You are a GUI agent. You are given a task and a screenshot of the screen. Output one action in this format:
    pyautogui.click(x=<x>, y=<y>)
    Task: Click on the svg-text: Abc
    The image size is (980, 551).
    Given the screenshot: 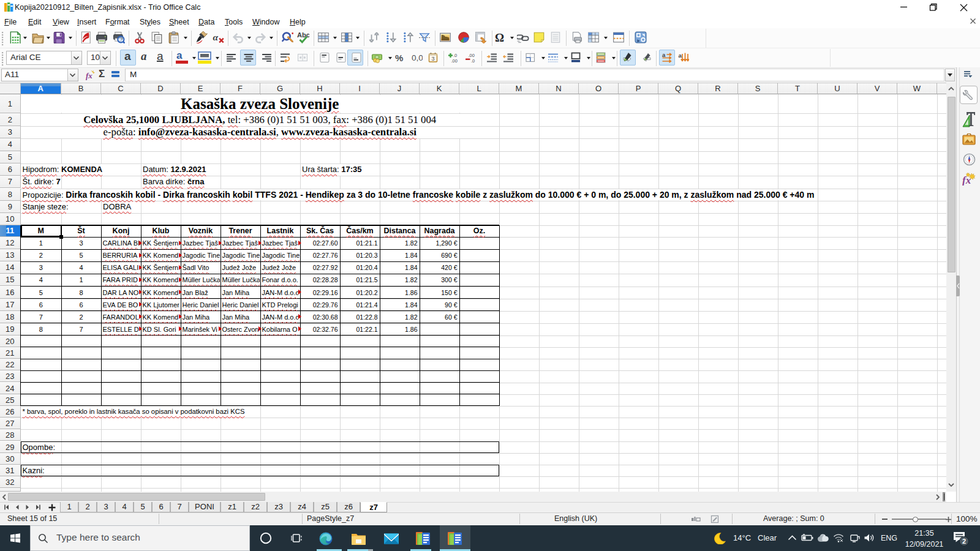 What is the action you would take?
    pyautogui.click(x=303, y=35)
    